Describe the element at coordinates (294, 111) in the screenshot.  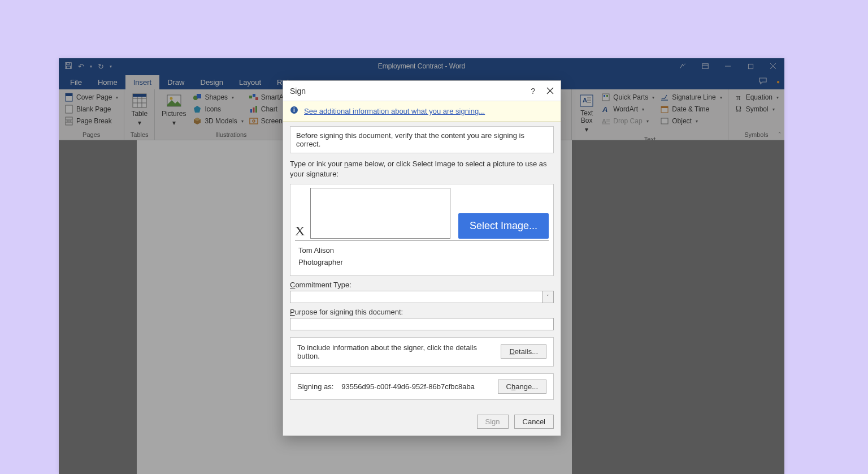
I see `info-icon: i` at that location.